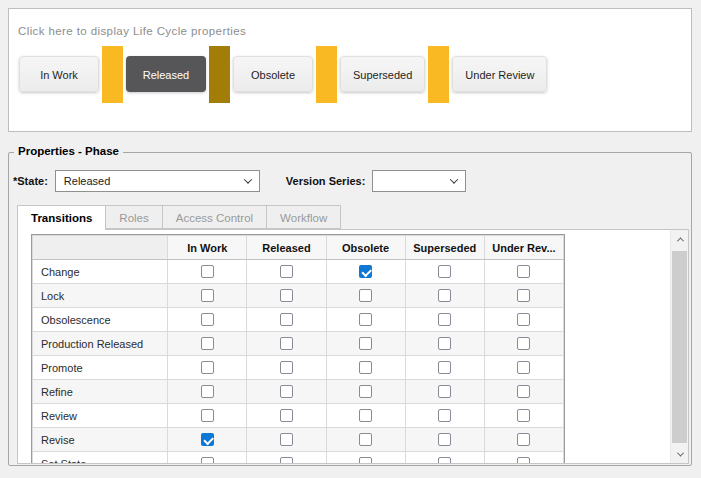 The image size is (701, 478). Describe the element at coordinates (298, 416) in the screenshot. I see `table-row-review: Review` at that location.